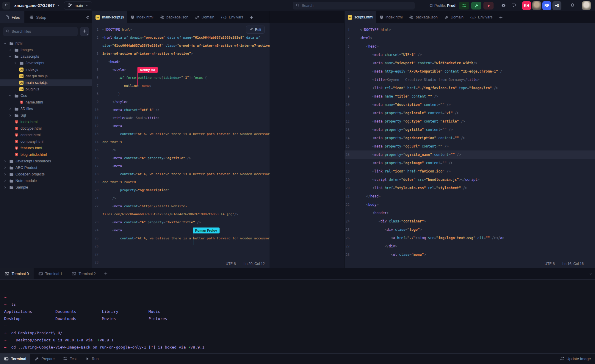  Describe the element at coordinates (486, 17) in the screenshot. I see `tab-label: Env vars` at that location.